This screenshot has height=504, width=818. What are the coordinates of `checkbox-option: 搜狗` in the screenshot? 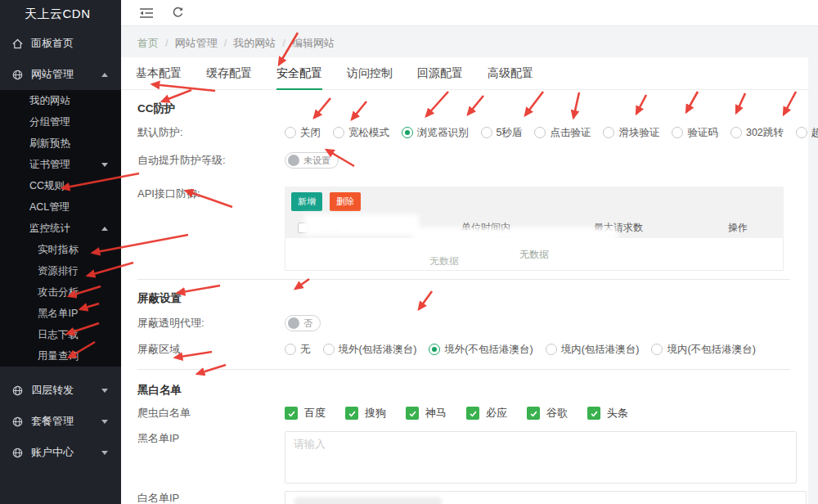 It's located at (366, 413).